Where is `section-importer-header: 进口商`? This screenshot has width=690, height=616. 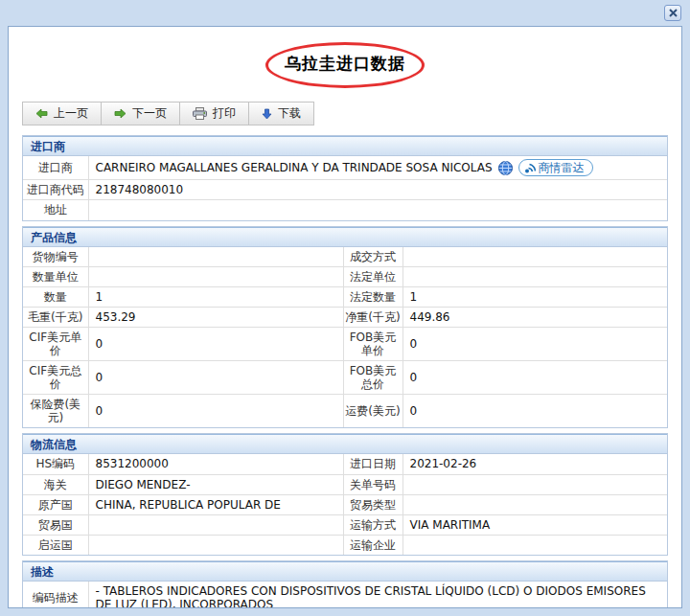 section-importer-header: 进口商 is located at coordinates (345, 146).